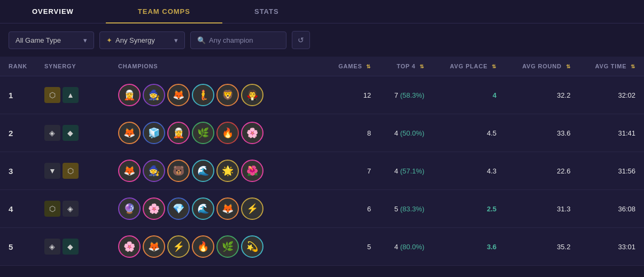 The image size is (644, 277). I want to click on champion-avatar: 🌟, so click(228, 171).